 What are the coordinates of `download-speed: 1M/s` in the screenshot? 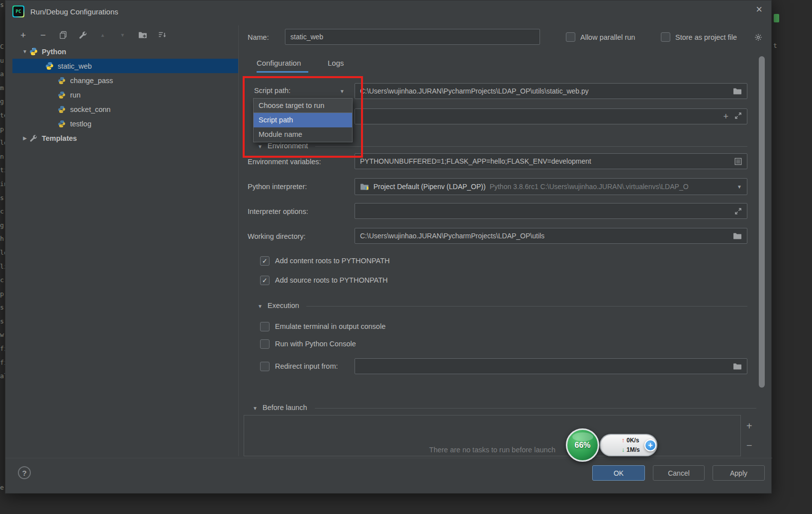 It's located at (633, 450).